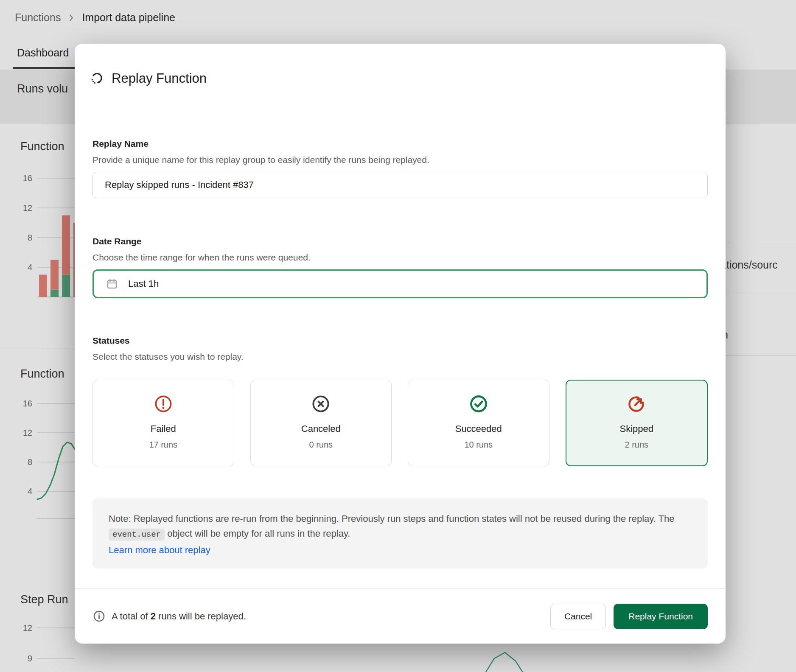 Image resolution: width=796 pixels, height=672 pixels. What do you see at coordinates (179, 616) in the screenshot?
I see `summary-text: A total of 2 runs will be replayed.` at bounding box center [179, 616].